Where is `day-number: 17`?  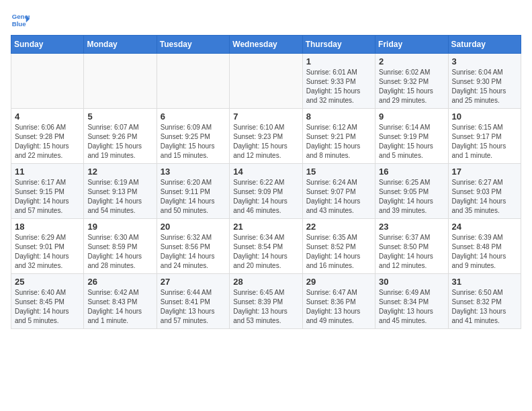 day-number: 17 is located at coordinates (485, 172).